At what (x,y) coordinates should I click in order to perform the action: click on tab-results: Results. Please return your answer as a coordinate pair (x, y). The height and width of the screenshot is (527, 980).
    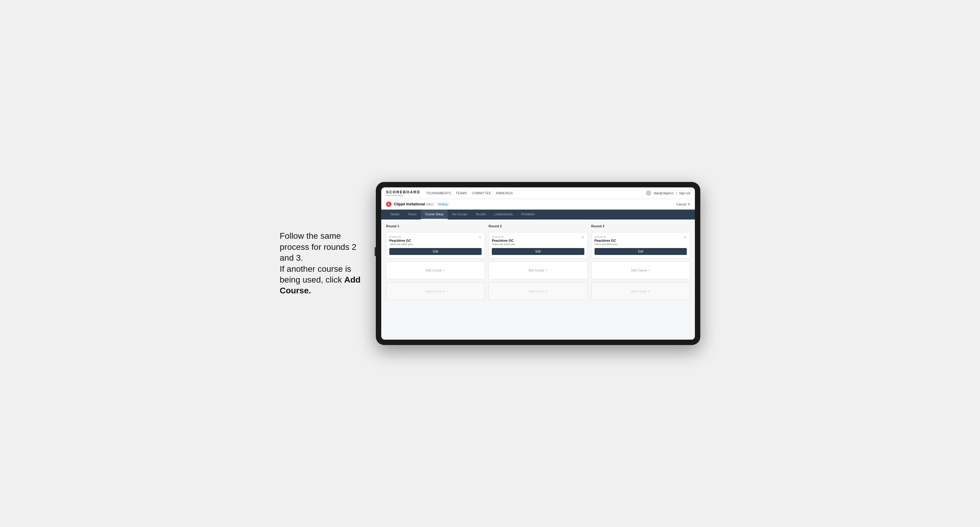
    Looking at the image, I should click on (481, 214).